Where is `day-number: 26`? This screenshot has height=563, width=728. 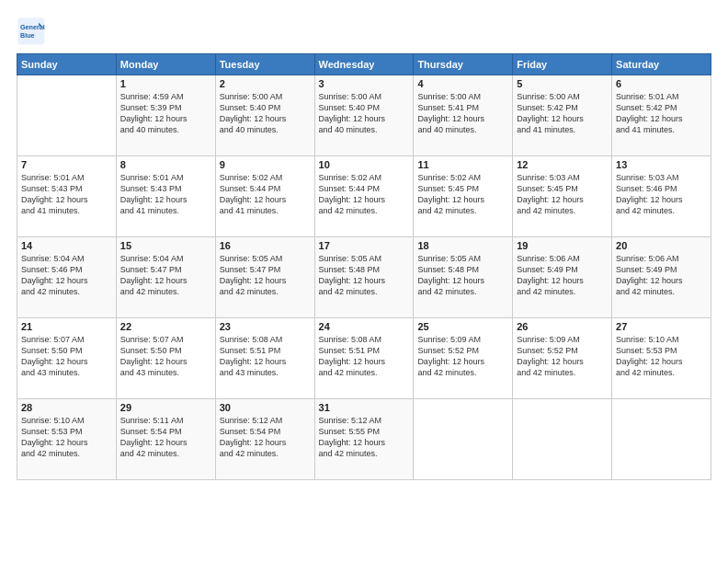
day-number: 26 is located at coordinates (563, 327).